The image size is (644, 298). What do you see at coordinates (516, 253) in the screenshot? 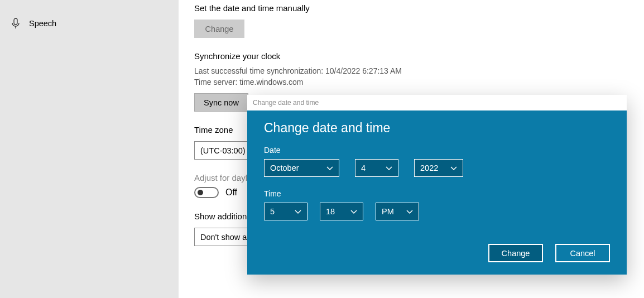
I see `dialog-change-button: Change` at bounding box center [516, 253].